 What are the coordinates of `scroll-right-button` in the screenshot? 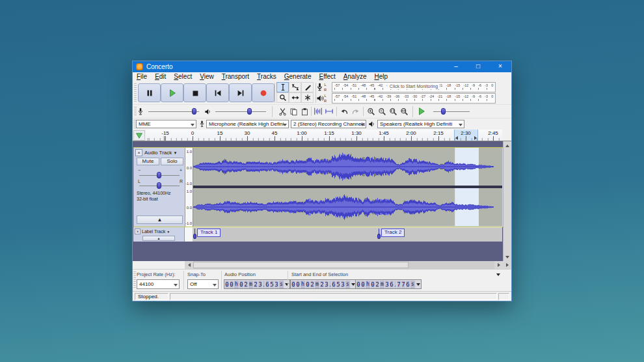 It's located at (498, 265).